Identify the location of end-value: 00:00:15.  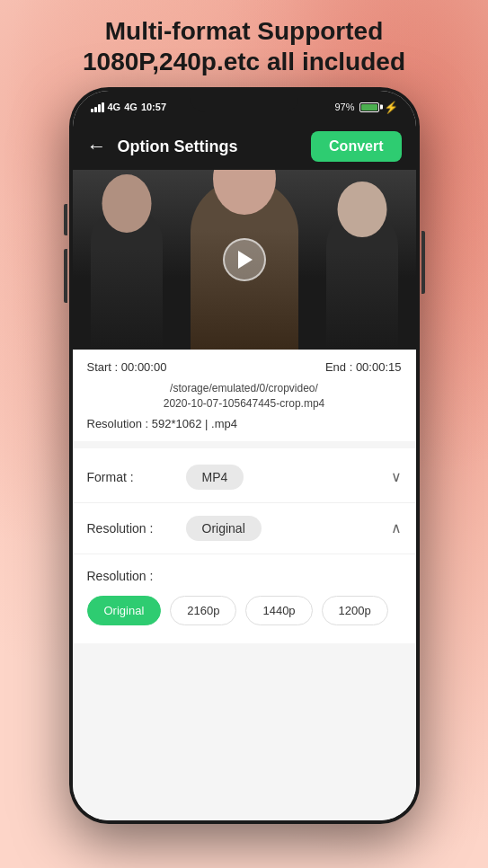
(379, 367).